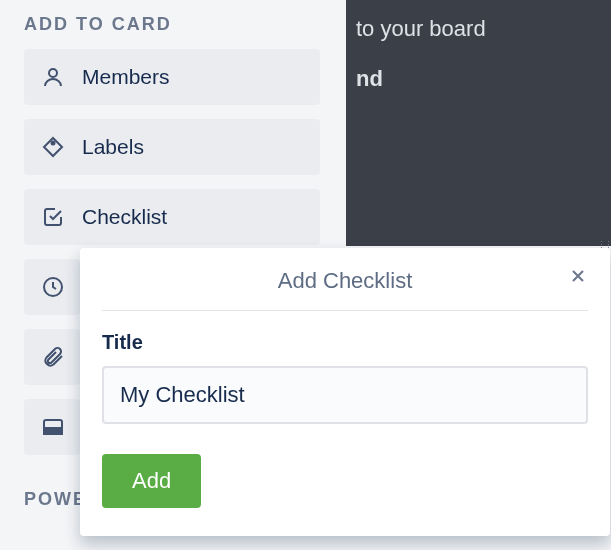 The image size is (611, 550). What do you see at coordinates (172, 147) in the screenshot?
I see `labels-button: Labels` at bounding box center [172, 147].